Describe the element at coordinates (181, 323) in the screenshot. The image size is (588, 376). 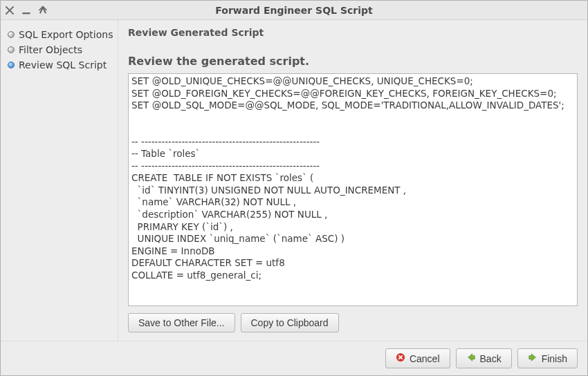
I see `save-to-file-button: Save to Other File...` at that location.